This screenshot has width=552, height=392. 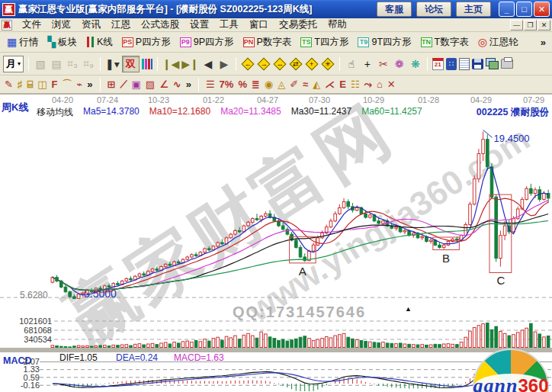 I want to click on mdi-minimize-button: —, so click(x=517, y=25).